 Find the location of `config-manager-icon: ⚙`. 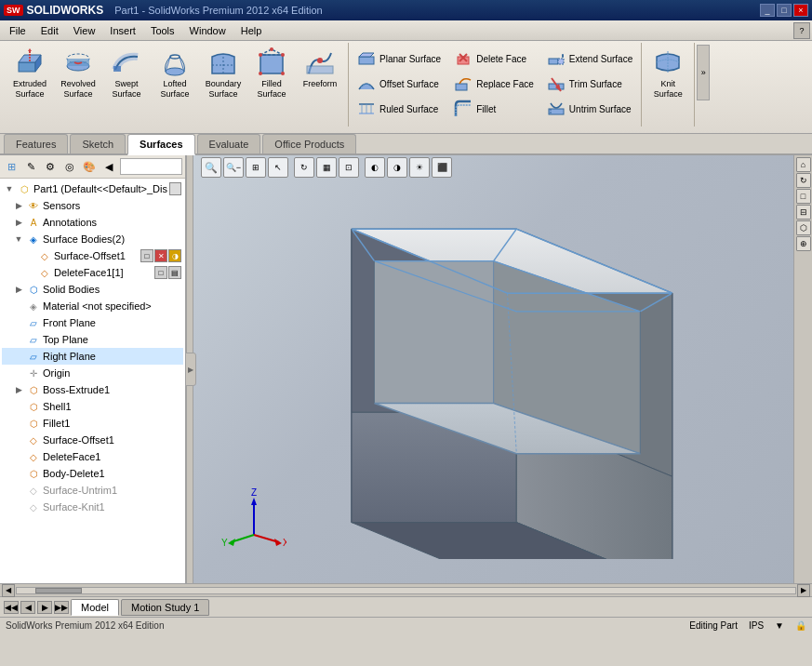

config-manager-icon: ⚙ is located at coordinates (50, 166).